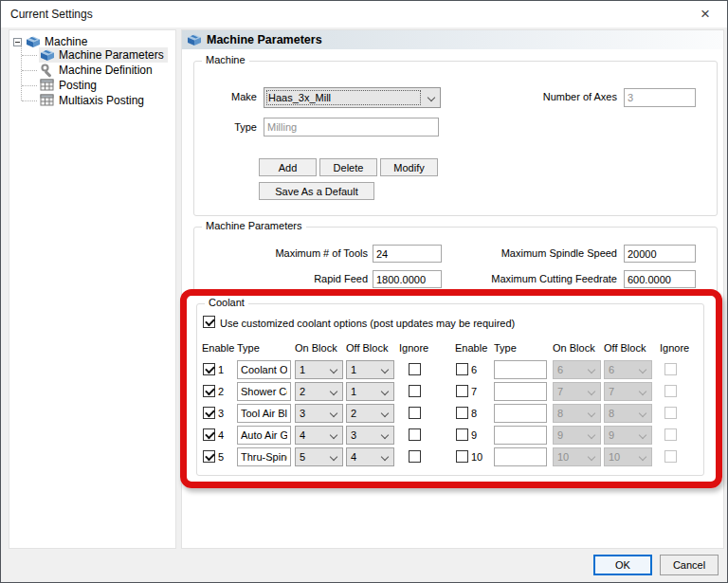 This screenshot has width=728, height=583. What do you see at coordinates (611, 392) in the screenshot?
I see `off-block-value: 7` at bounding box center [611, 392].